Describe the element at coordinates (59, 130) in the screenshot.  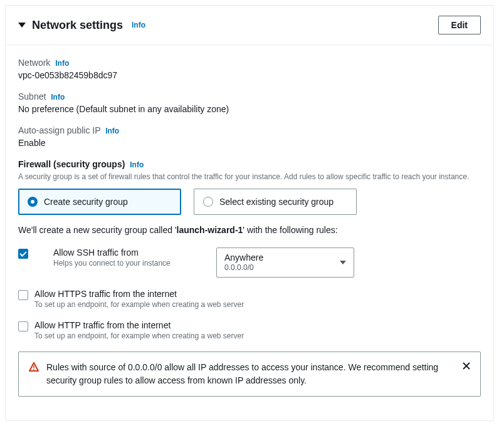
I see `public-ip-label: Auto-assign public IP` at that location.